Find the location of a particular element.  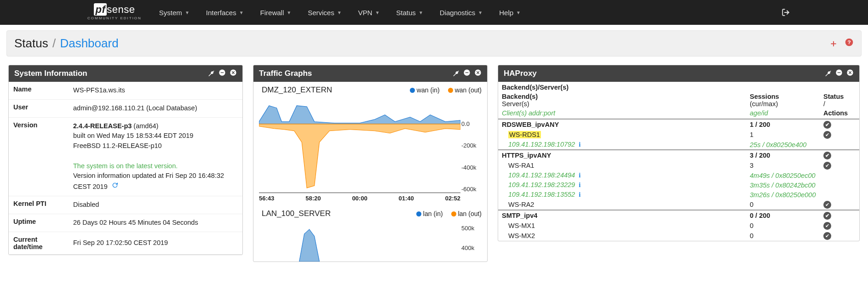

backend-row: HTTPS_ipvANY3 / 200✔ is located at coordinates (679, 155).